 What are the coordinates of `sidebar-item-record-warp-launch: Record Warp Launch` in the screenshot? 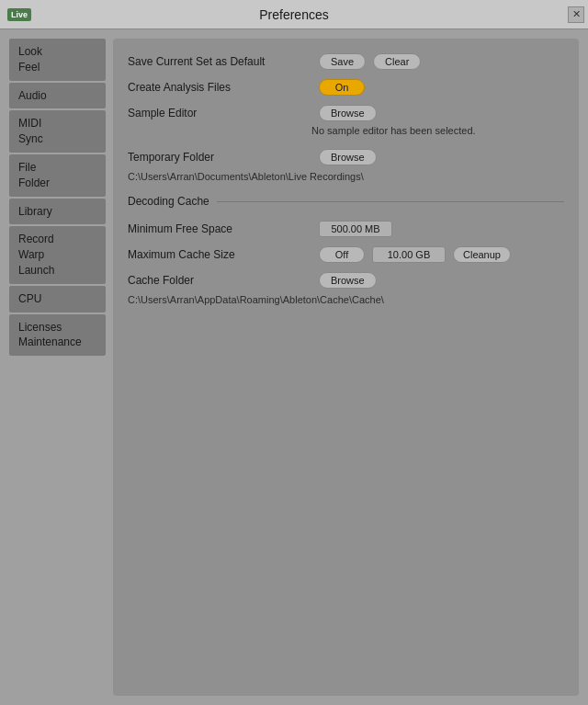 It's located at (57, 255).